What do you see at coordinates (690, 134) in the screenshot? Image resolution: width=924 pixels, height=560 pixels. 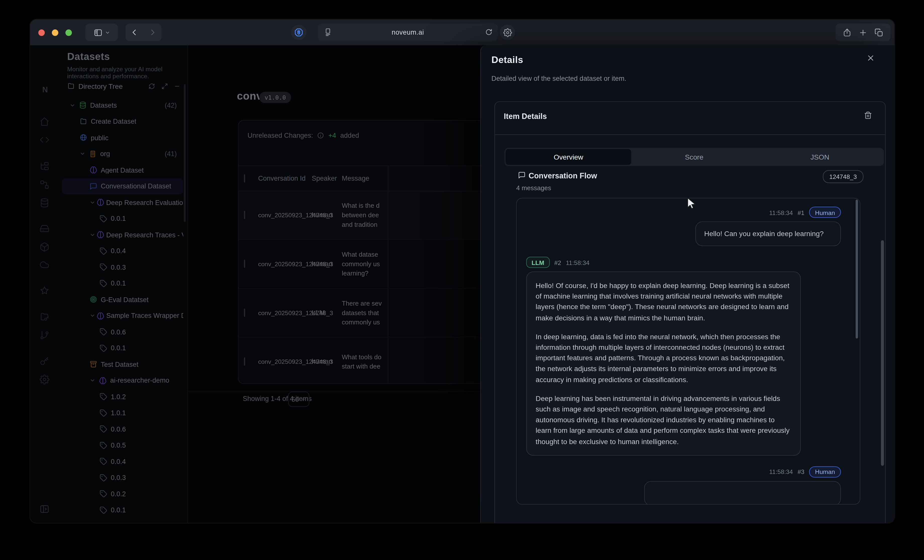 I see `divider` at bounding box center [690, 134].